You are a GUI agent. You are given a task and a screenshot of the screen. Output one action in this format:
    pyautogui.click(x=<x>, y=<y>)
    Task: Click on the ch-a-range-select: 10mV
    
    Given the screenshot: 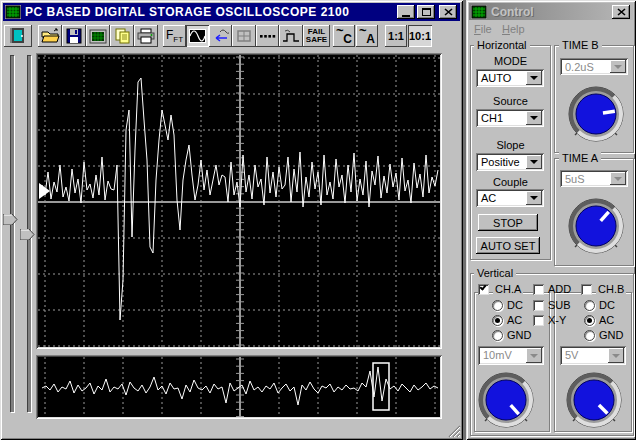 What is the action you would take?
    pyautogui.click(x=511, y=356)
    